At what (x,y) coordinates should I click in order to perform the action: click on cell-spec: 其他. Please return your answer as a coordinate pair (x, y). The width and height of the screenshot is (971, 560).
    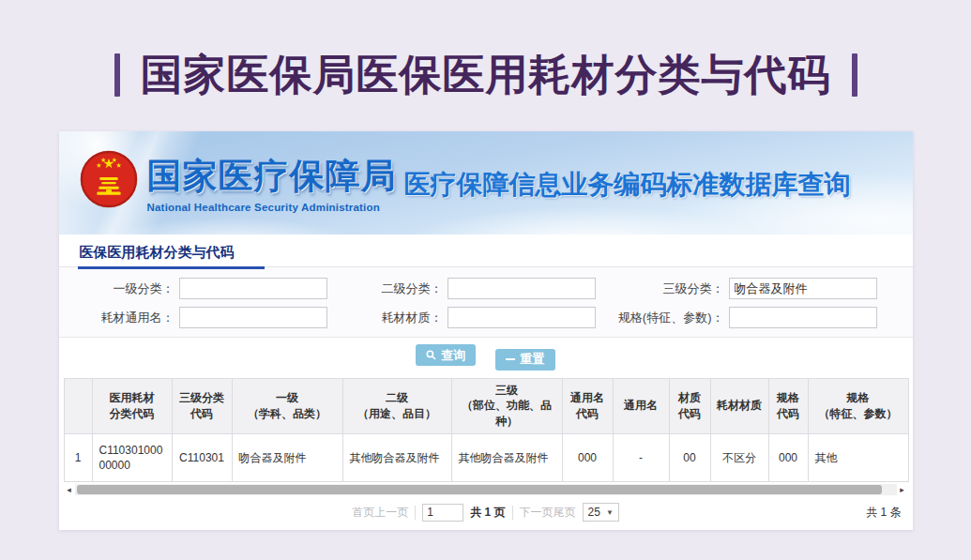
    Looking at the image, I should click on (857, 458).